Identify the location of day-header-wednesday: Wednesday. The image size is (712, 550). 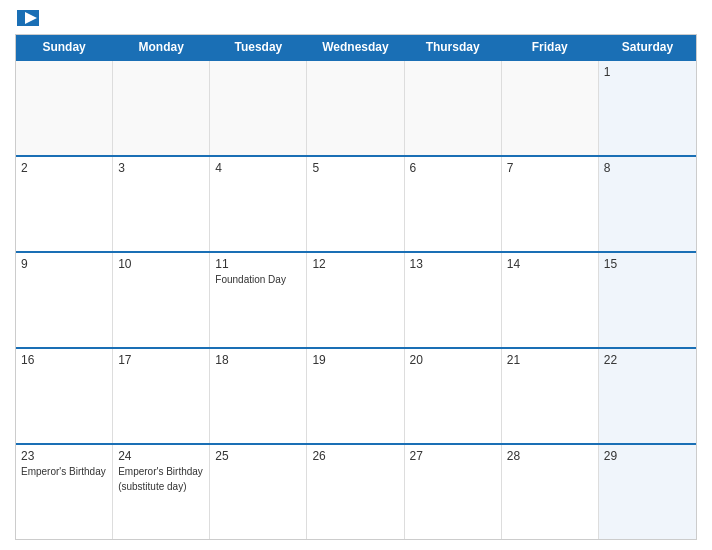
(356, 47).